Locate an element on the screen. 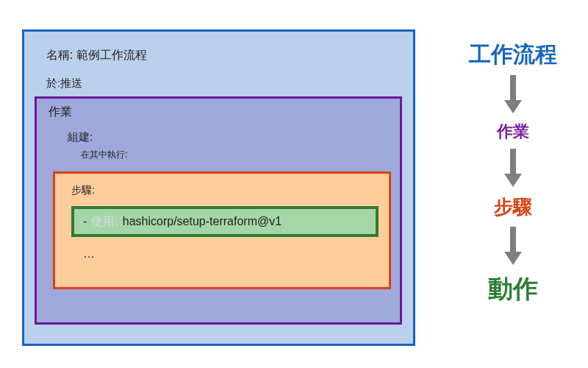 The height and width of the screenshot is (368, 588). legend-action: 動作 is located at coordinates (513, 289).